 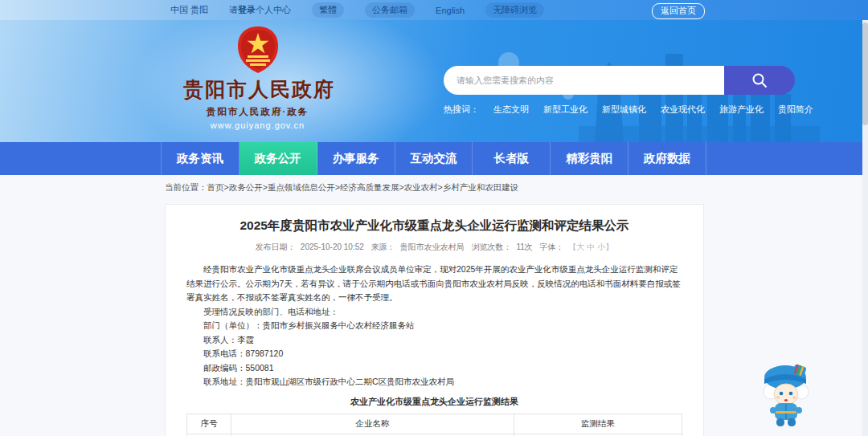 I want to click on nav-tab-zhengwu-gongkai: 政务公开, so click(x=278, y=159).